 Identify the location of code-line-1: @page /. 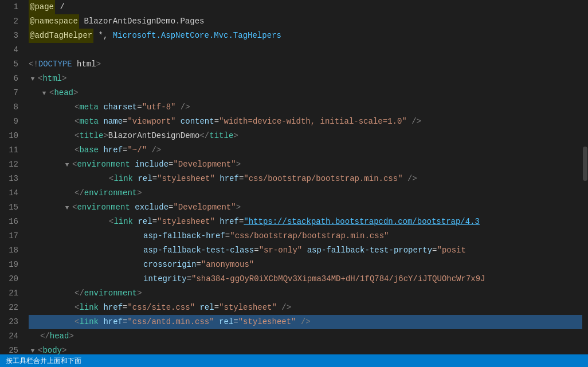
(308, 7).